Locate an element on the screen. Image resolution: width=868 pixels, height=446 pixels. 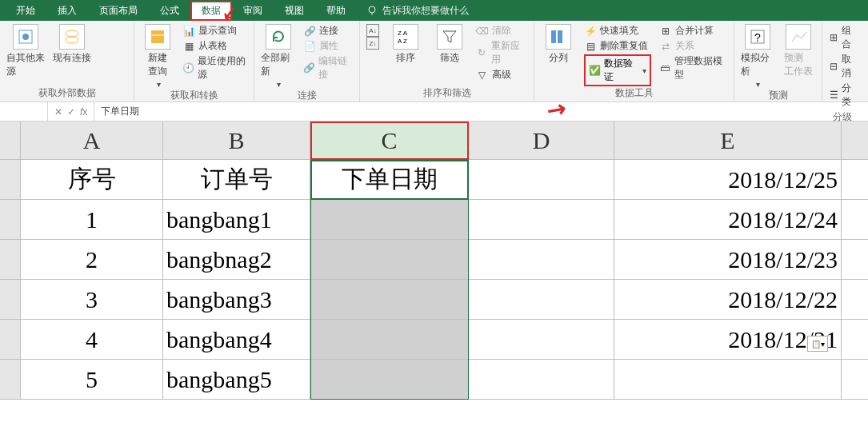
tell-me-box: 告诉我你想要做什么 is located at coordinates (418, 11).